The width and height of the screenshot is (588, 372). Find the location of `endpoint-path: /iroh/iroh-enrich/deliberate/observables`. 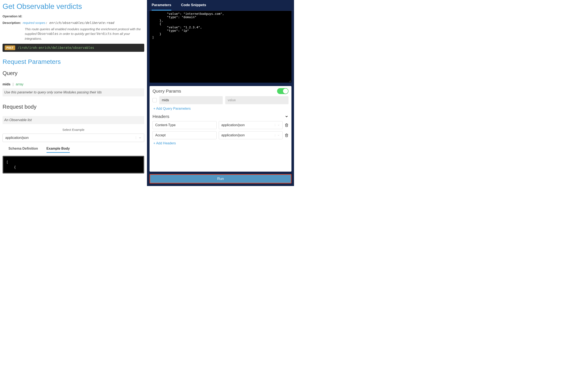

endpoint-path: /iroh/iroh-enrich/deliberate/observables is located at coordinates (56, 48).